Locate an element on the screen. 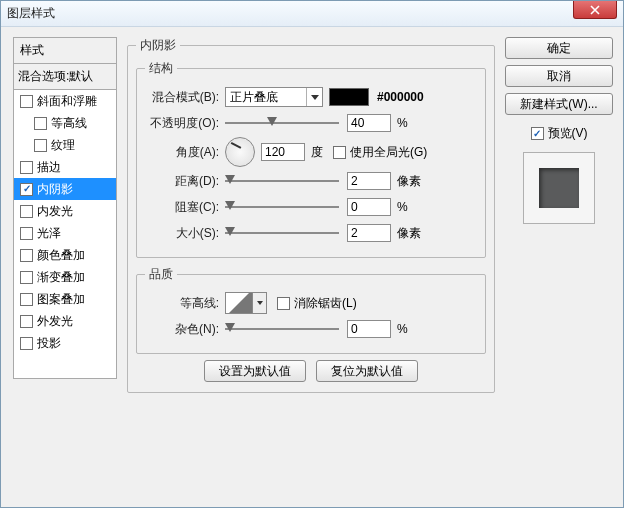 This screenshot has width=624, height=508. size-input: 2 is located at coordinates (369, 233).